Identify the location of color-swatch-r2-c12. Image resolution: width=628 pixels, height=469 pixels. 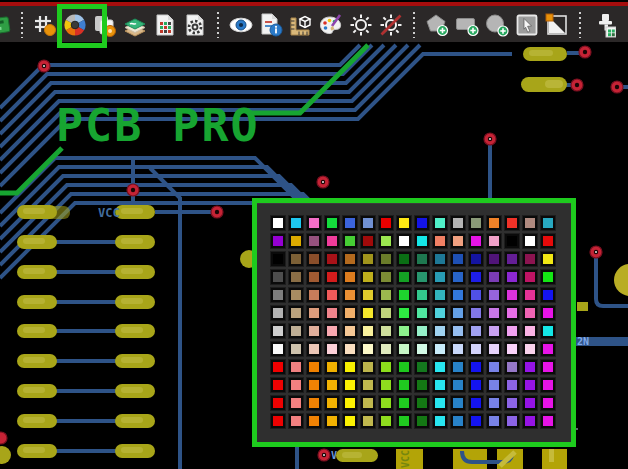
(476, 241).